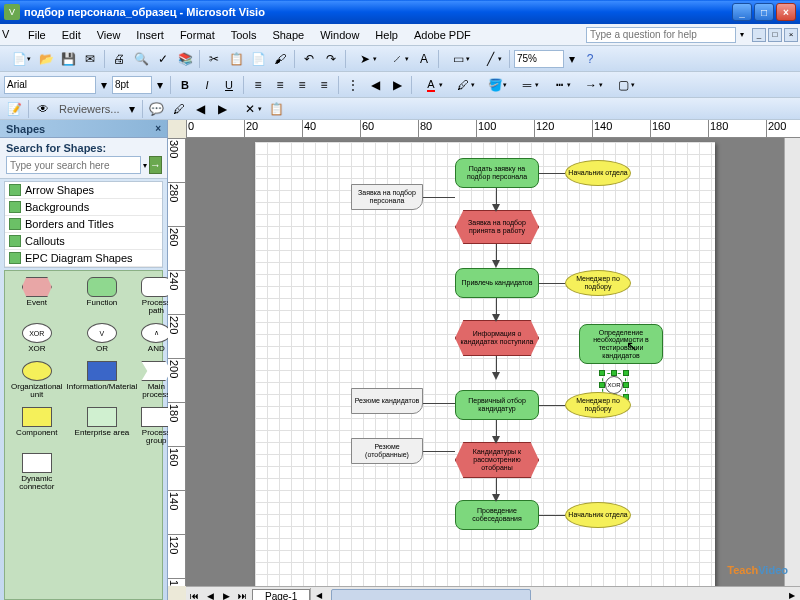  What do you see at coordinates (375, 85) in the screenshot?
I see `decrease-indent-button: ◀` at bounding box center [375, 85].